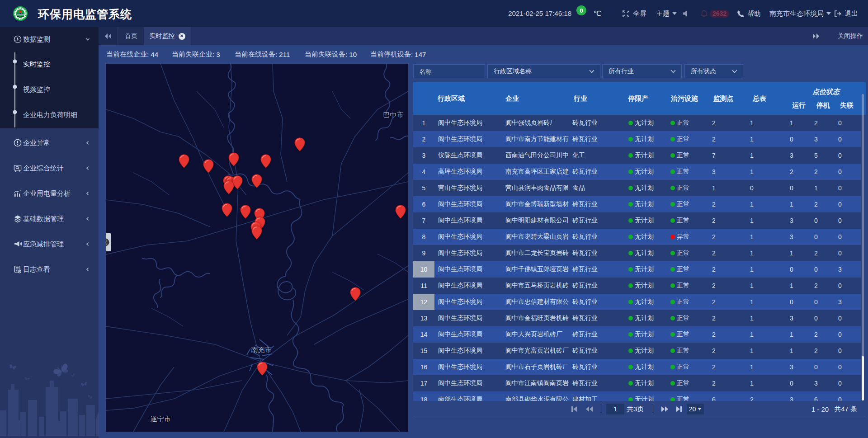 Image resolution: width=868 pixels, height=438 pixels. I want to click on first-page-button, so click(574, 409).